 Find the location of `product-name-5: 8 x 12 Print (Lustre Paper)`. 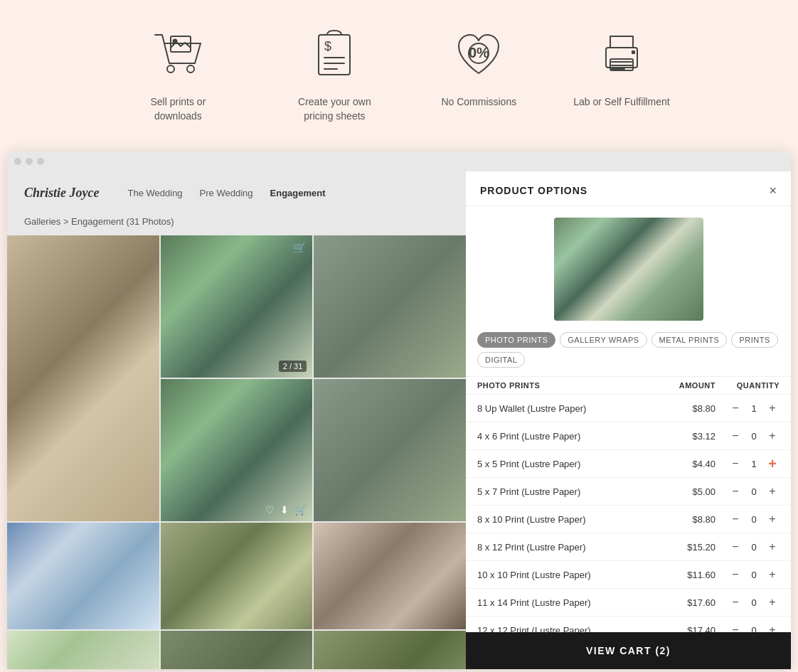

product-name-5: 8 x 12 Print (Lustre Paper) is located at coordinates (565, 548).